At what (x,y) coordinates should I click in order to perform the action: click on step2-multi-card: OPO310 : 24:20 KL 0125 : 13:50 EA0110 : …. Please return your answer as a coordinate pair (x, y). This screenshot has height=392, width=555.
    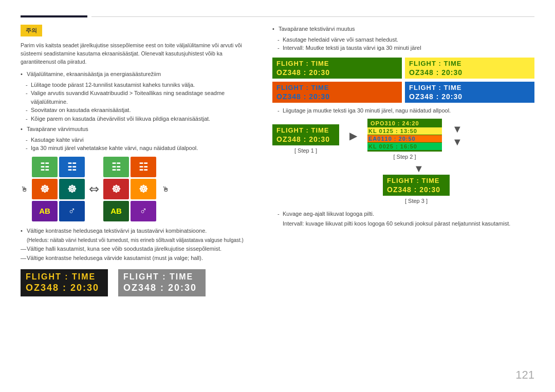
    Looking at the image, I should click on (405, 135).